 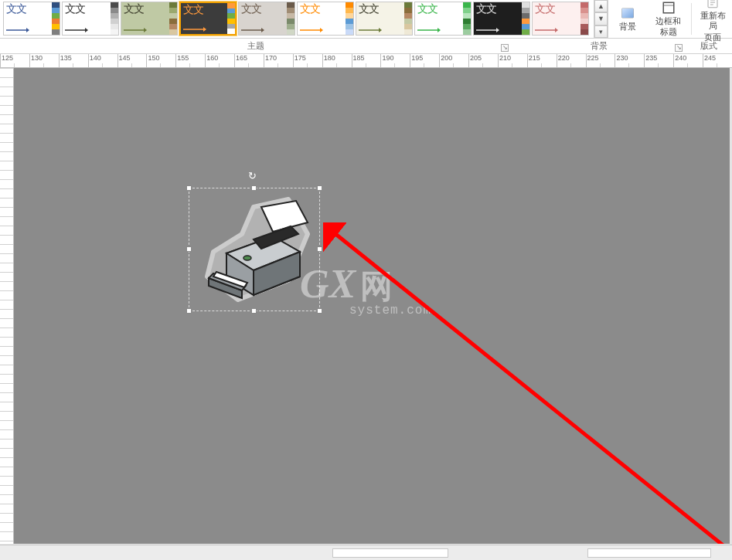 I want to click on resize-handle-tl, so click(x=189, y=188).